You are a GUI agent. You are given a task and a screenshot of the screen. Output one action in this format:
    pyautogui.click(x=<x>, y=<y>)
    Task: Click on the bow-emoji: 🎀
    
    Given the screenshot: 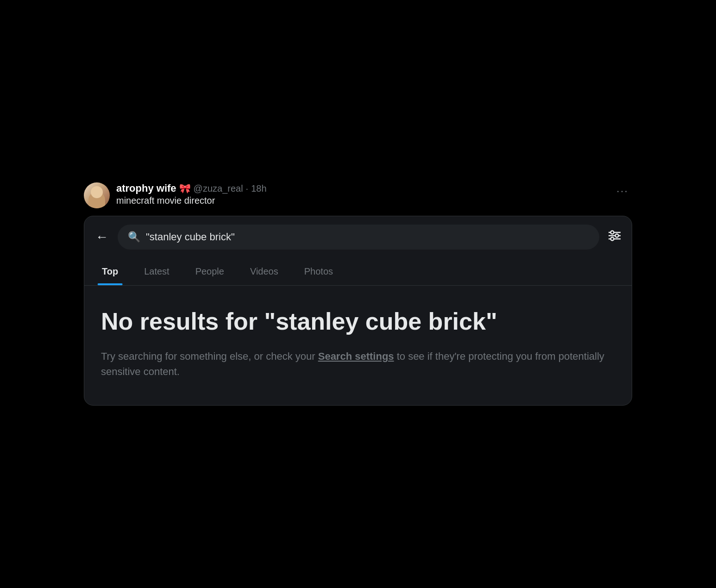 What is the action you would take?
    pyautogui.click(x=185, y=188)
    